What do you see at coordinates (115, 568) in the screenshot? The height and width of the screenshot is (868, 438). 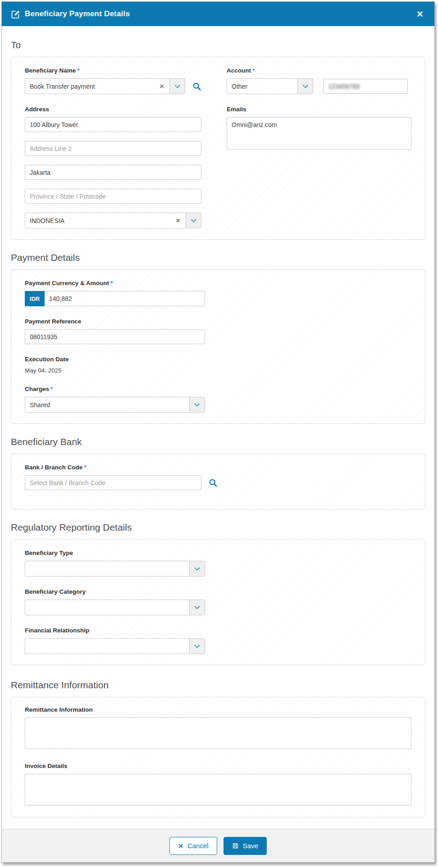 I see `beneficiary-type-select` at bounding box center [115, 568].